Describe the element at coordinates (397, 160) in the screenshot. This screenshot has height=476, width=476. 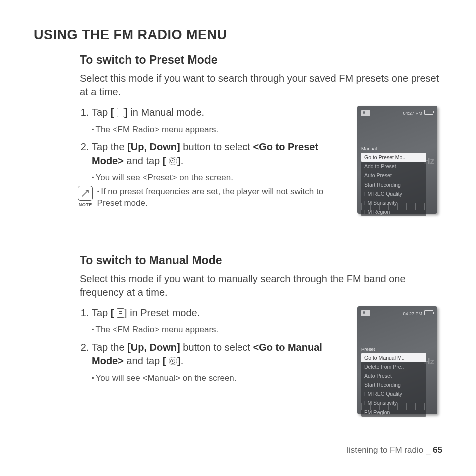
I see `device-screenshot-preset: 04:27 PM Manual Hz Go to Preset Mo.. Add…` at that location.